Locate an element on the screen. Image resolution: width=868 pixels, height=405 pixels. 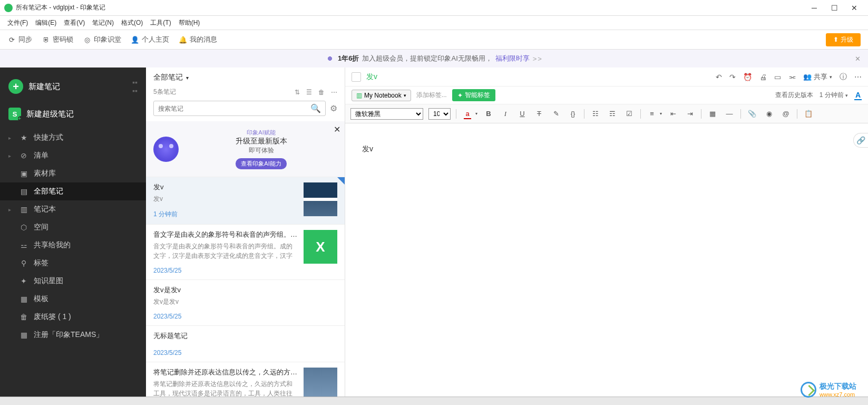
smart-tag-button: ✦ 智能标签 is located at coordinates (474, 95).